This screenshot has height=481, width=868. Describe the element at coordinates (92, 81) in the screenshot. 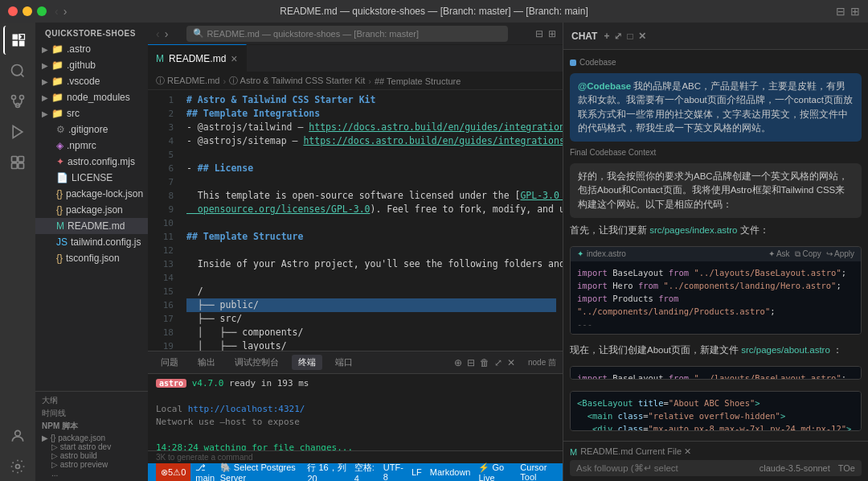

I see `sidebar-item-vscode: ▶ 📁 .vscode` at that location.